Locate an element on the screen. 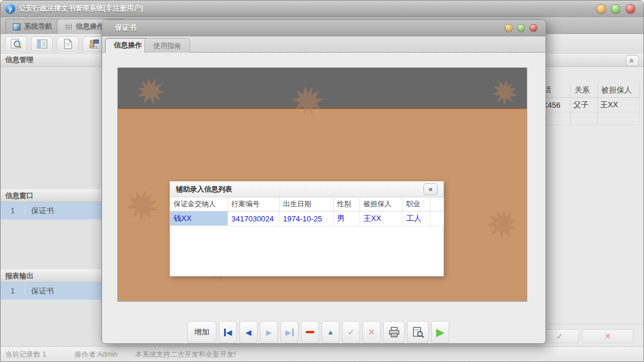 The width and height of the screenshot is (644, 362). aux-collapse-button: « is located at coordinates (431, 189).